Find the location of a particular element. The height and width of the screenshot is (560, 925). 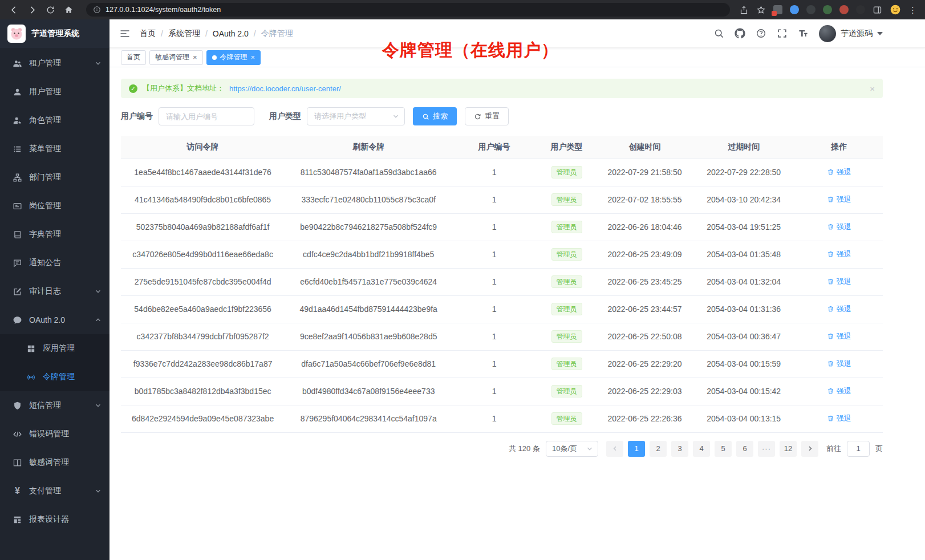

sidebar-item-oauth2: OAuth 2.0 is located at coordinates (55, 320).